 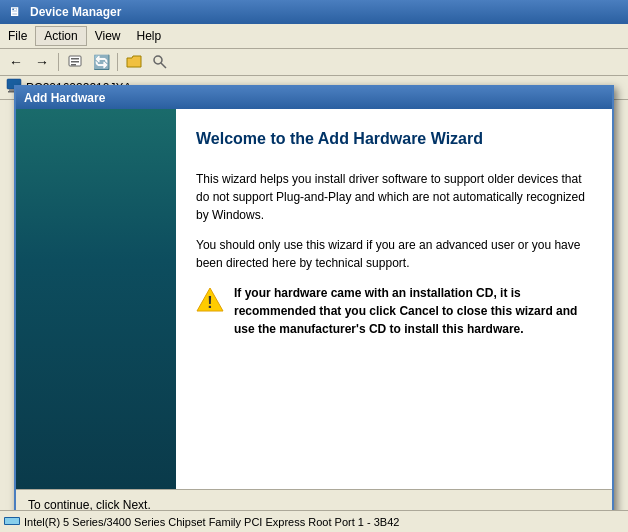 What do you see at coordinates (314, 62) in the screenshot?
I see `toolbar: ← → 🔄` at bounding box center [314, 62].